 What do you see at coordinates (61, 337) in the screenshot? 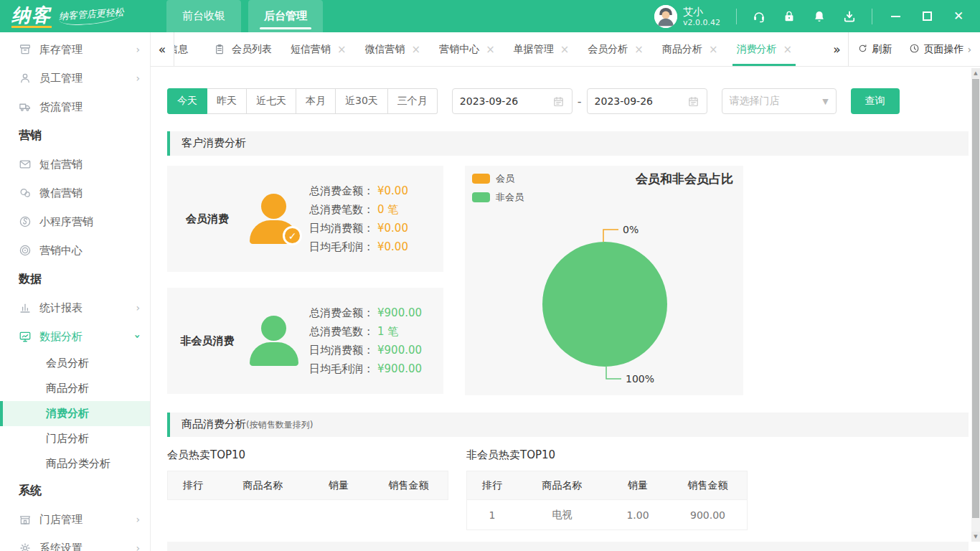
I see `sidebar-item-label: 数据分析` at bounding box center [61, 337].